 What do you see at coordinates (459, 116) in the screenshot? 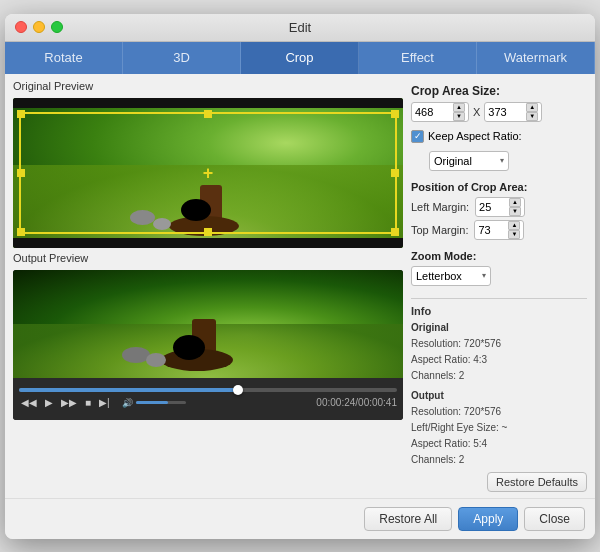
I see `width-step-down: ▼` at bounding box center [459, 116].